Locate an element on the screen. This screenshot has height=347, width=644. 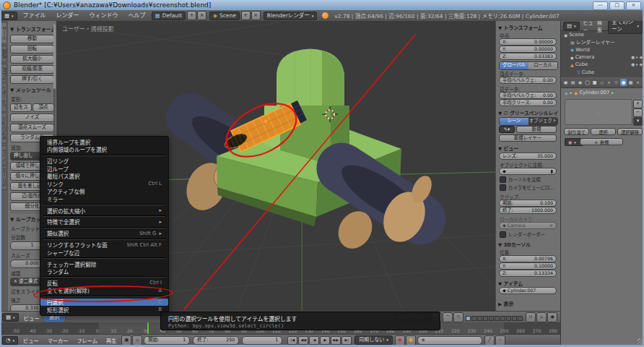
main-menu-ヘルプ: ヘルプ is located at coordinates (137, 16).